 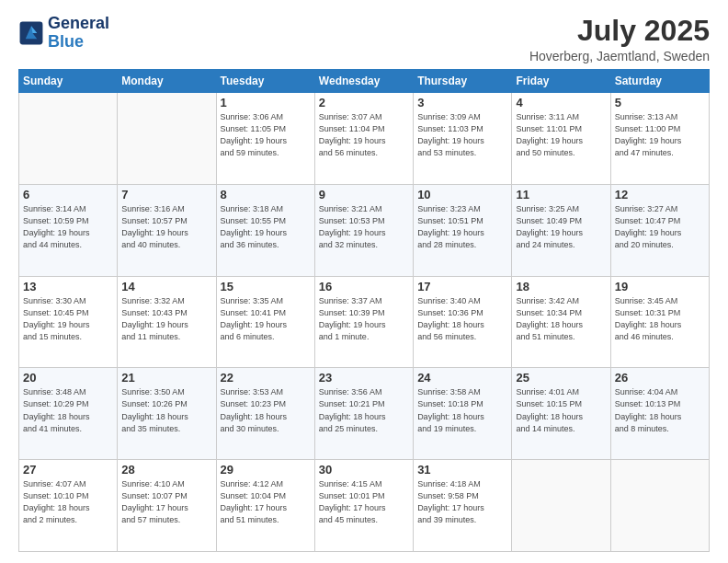 I want to click on day-info: Sunrise: 3:25 AM Sunset: 10:49 PM Daylig…, so click(x=561, y=227).